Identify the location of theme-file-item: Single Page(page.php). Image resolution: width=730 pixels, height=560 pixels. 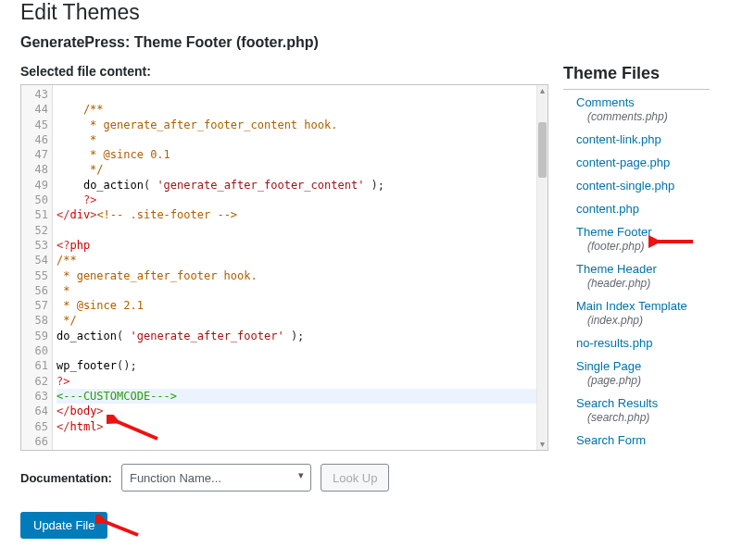
(636, 374).